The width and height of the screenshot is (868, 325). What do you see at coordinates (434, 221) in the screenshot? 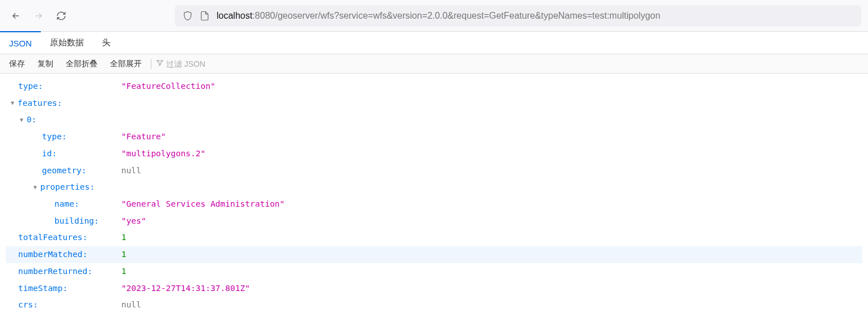
I see `json-row: building: "yes"` at bounding box center [434, 221].